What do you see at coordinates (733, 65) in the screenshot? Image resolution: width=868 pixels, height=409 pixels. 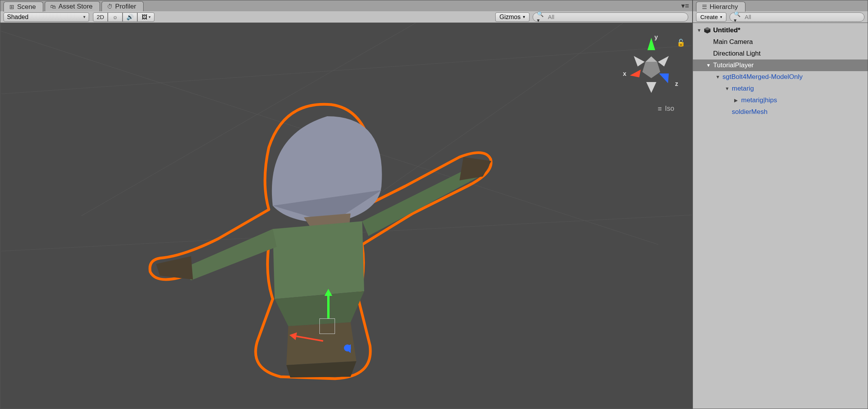 I see `item-label: TutorialPlayer` at bounding box center [733, 65].